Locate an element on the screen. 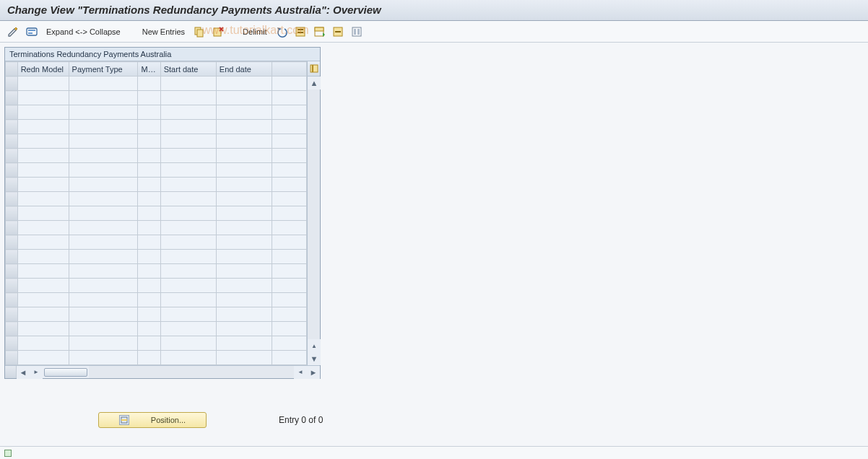 The image size is (868, 459). undo-icon is located at coordinates (282, 32).